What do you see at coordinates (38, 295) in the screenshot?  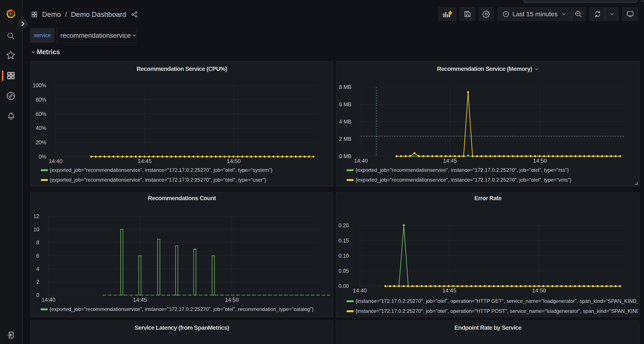 I see `svg-text: 0` at bounding box center [38, 295].